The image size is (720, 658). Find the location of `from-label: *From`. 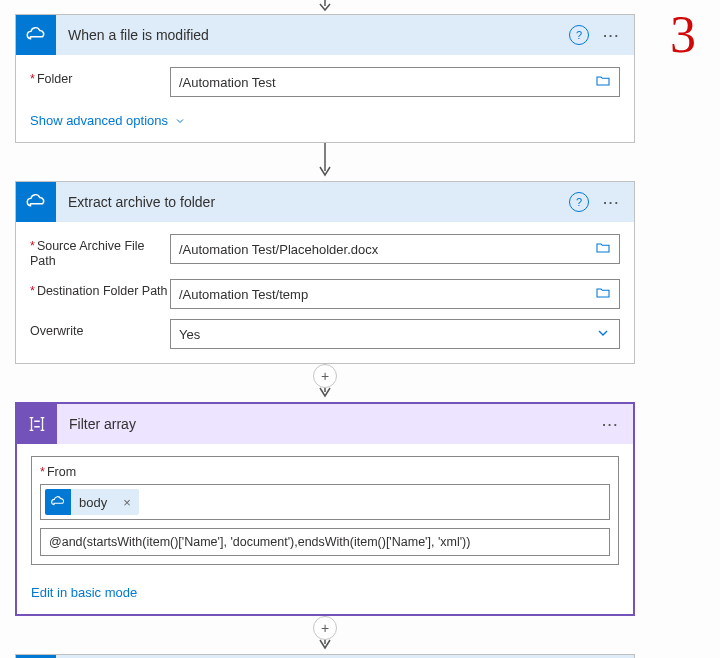

from-label: *From is located at coordinates (325, 472).